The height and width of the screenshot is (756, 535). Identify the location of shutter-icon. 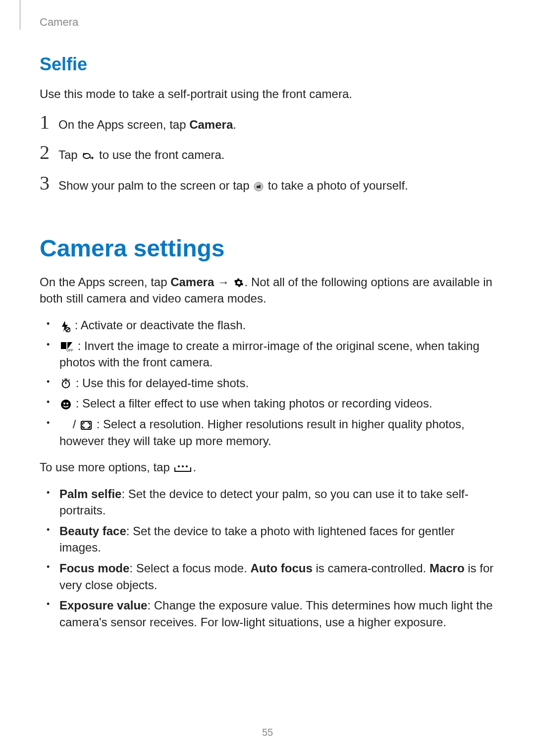
(259, 187).